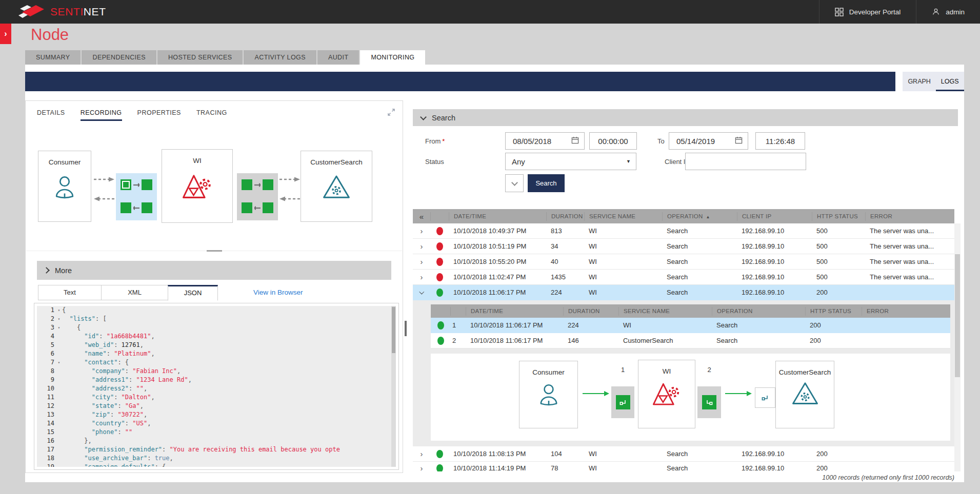  What do you see at coordinates (278, 293) in the screenshot?
I see `view-in-browser-link: View in Browser` at bounding box center [278, 293].